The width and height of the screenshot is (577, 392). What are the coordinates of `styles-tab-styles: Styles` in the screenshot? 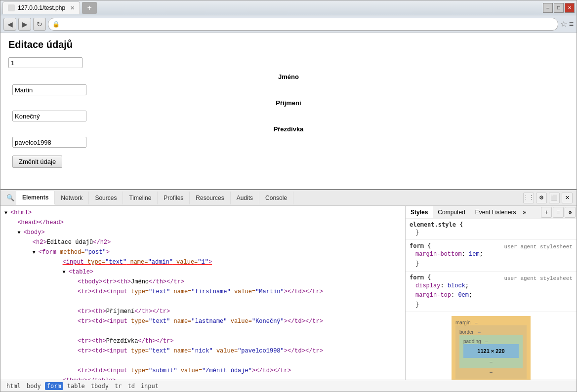 It's located at (419, 212).